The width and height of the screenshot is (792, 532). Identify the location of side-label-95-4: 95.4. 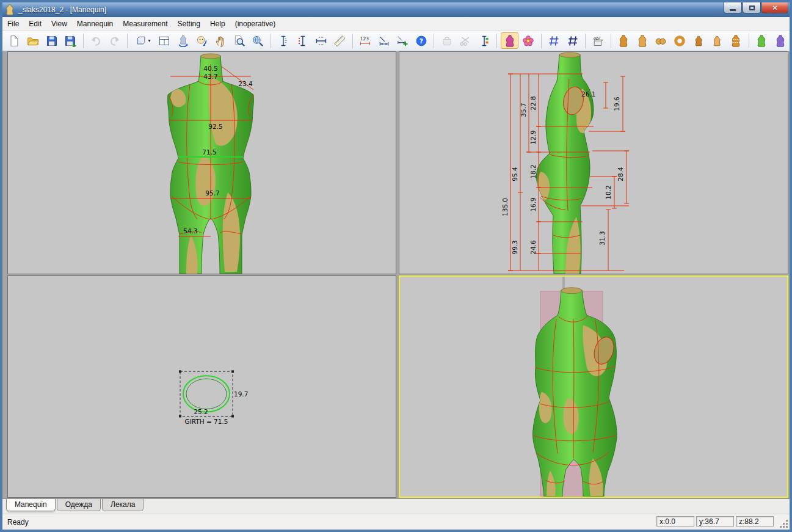
(515, 174).